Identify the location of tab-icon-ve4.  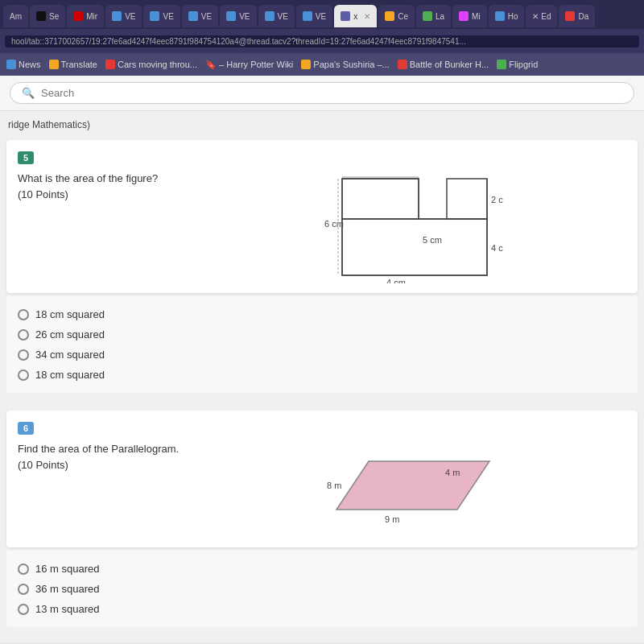
(231, 16).